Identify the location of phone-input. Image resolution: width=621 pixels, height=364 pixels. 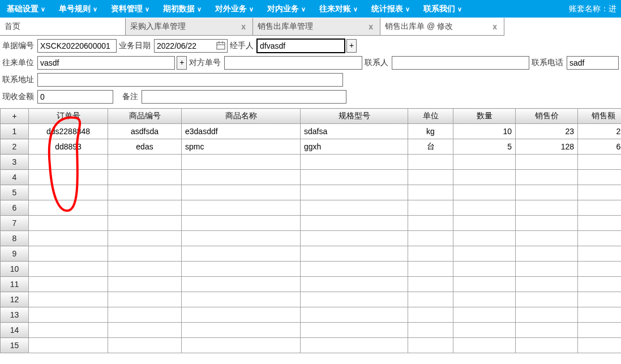
(593, 63).